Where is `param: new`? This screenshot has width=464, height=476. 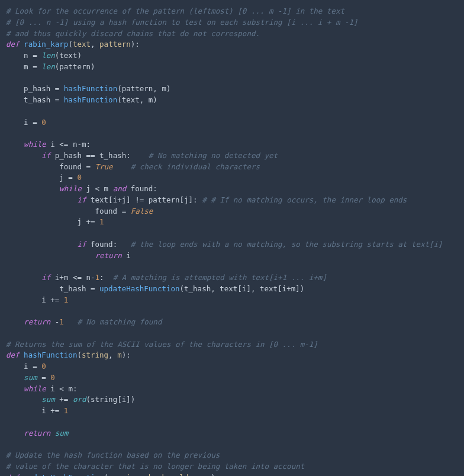 param: new is located at coordinates (205, 475).